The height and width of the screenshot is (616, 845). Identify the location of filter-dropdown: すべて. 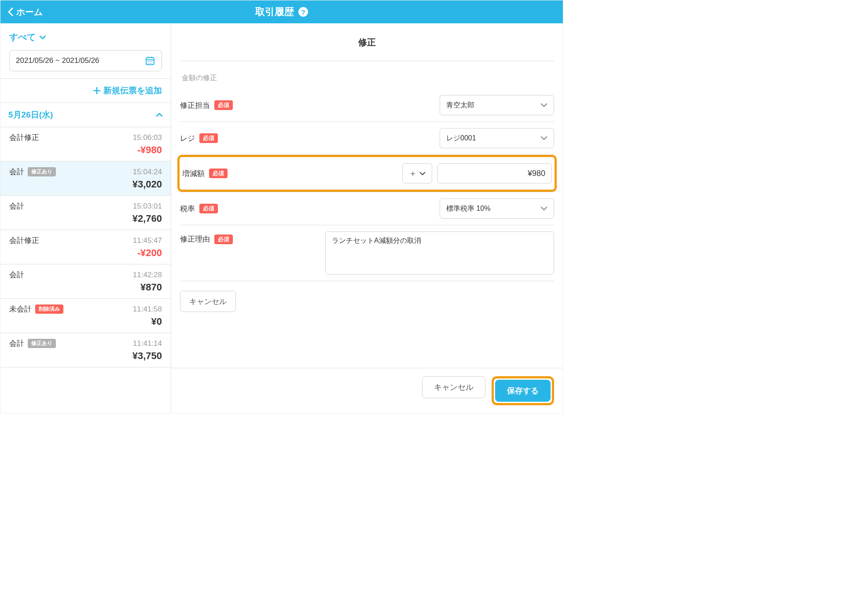
(85, 37).